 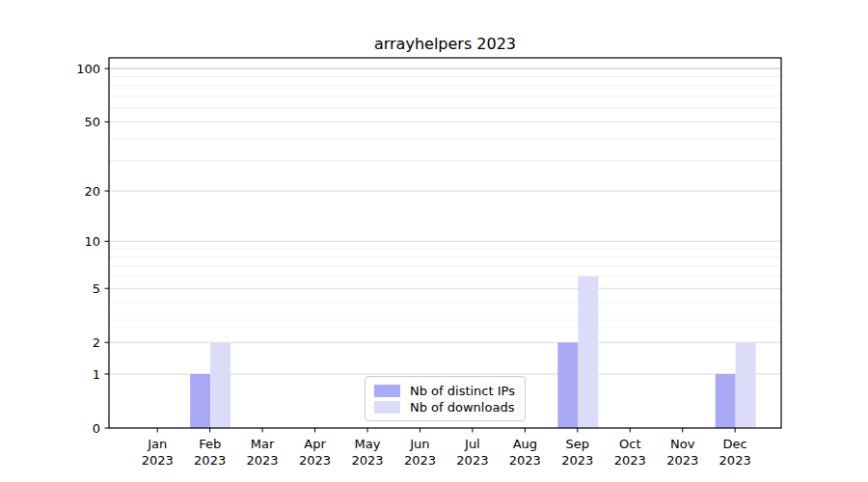 What do you see at coordinates (210, 443) in the screenshot?
I see `x-tick-label-month-feb: Feb` at bounding box center [210, 443].